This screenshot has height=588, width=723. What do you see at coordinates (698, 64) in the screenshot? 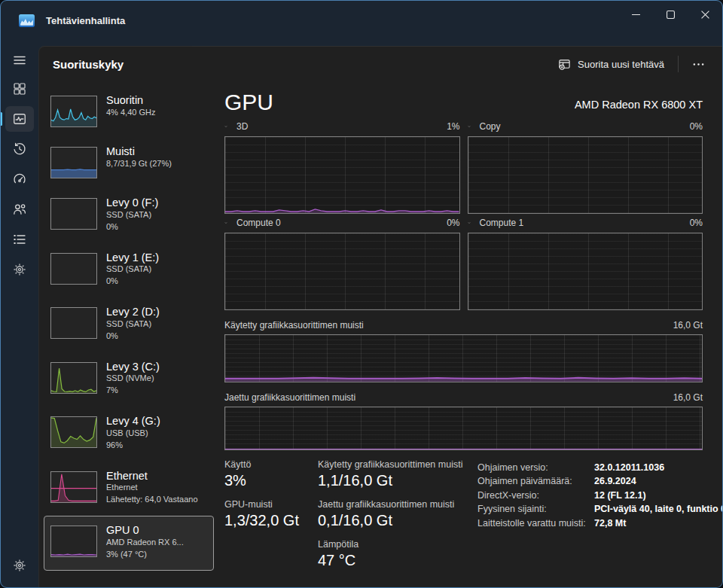
I see `more-options-button` at bounding box center [698, 64].